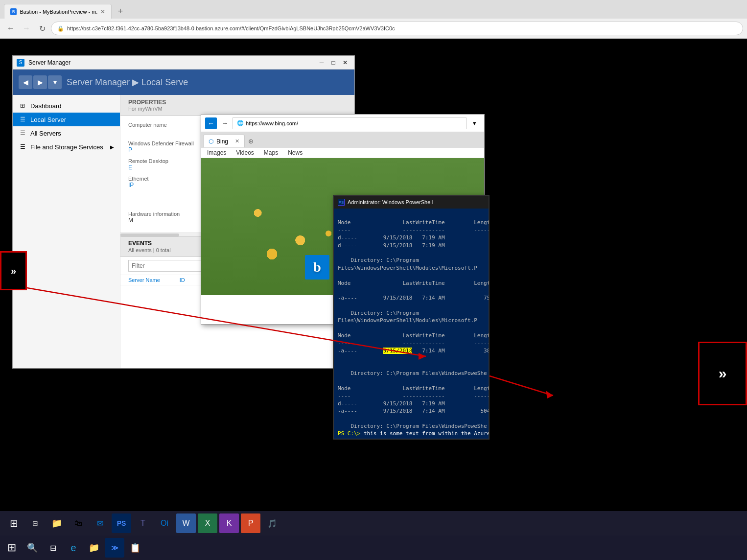  Describe the element at coordinates (25, 82) in the screenshot. I see `sm-back-button: ◀` at that location.